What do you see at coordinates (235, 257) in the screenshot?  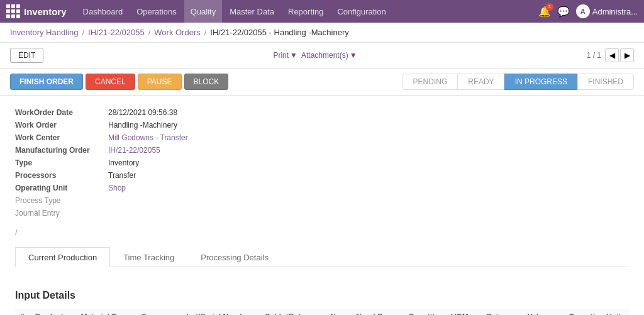 I see `tab-processing-details: Processing Details` at bounding box center [235, 257].